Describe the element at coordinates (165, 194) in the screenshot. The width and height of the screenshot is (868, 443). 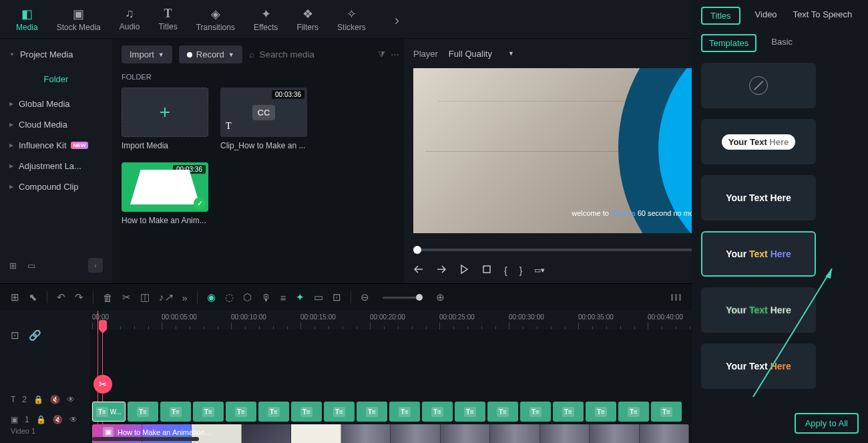
I see `media-item-video: 00:03:36✓ How to Make an Anim...` at that location.